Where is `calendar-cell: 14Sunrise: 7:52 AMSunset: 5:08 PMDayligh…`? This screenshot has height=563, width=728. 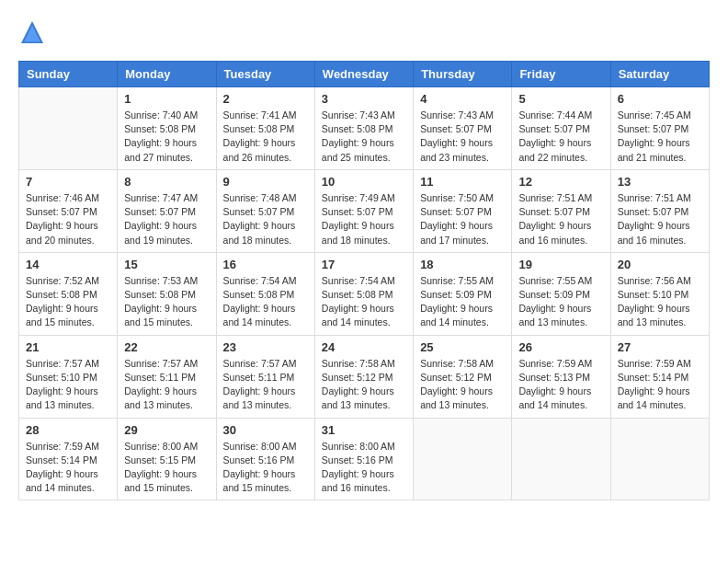 calendar-cell: 14Sunrise: 7:52 AMSunset: 5:08 PMDayligh… is located at coordinates (68, 293).